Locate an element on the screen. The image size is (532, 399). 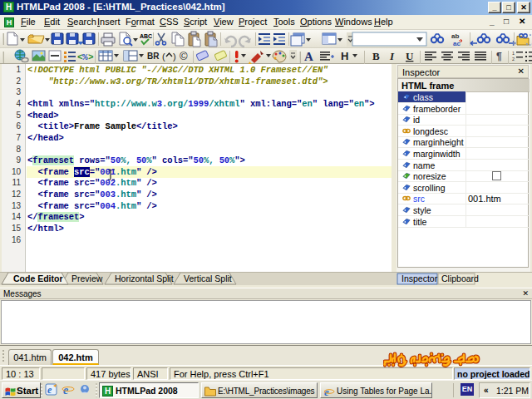
svg-text: ab is located at coordinates (456, 37).